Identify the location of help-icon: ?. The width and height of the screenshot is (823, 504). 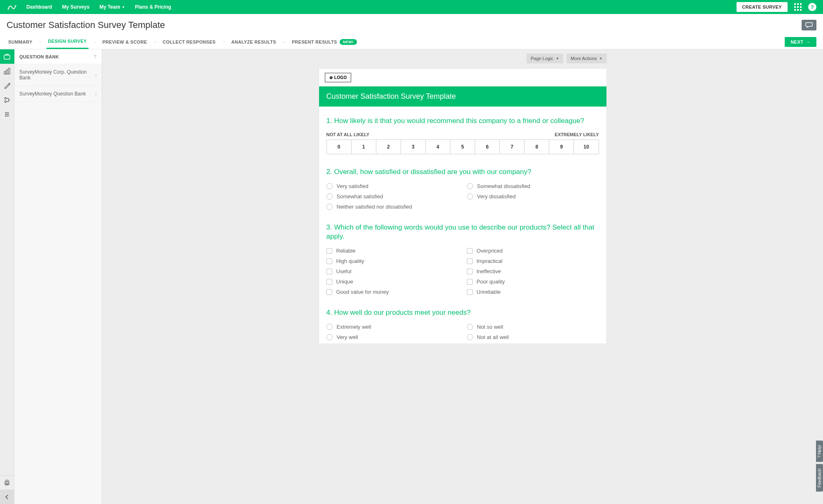
(812, 7).